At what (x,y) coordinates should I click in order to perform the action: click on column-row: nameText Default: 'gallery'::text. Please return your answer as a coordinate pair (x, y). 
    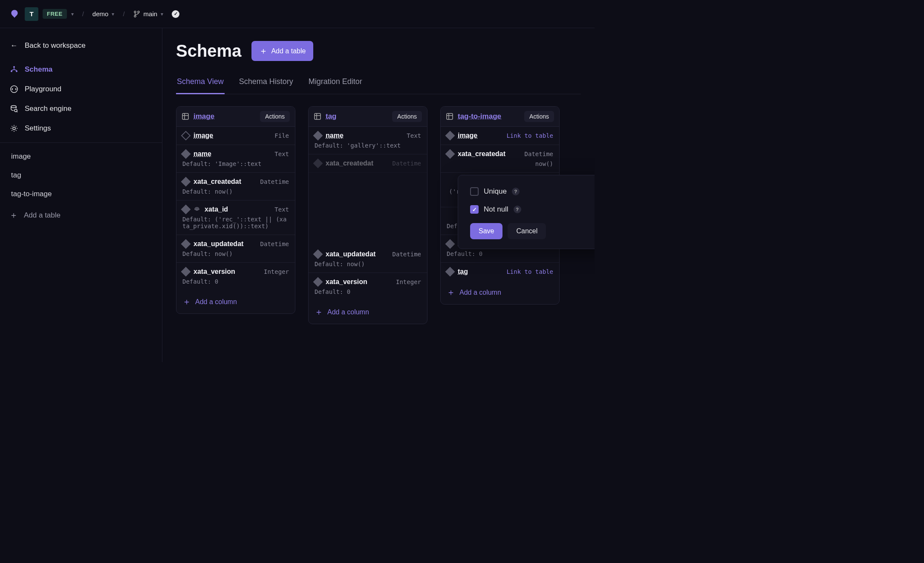
    Looking at the image, I should click on (368, 141).